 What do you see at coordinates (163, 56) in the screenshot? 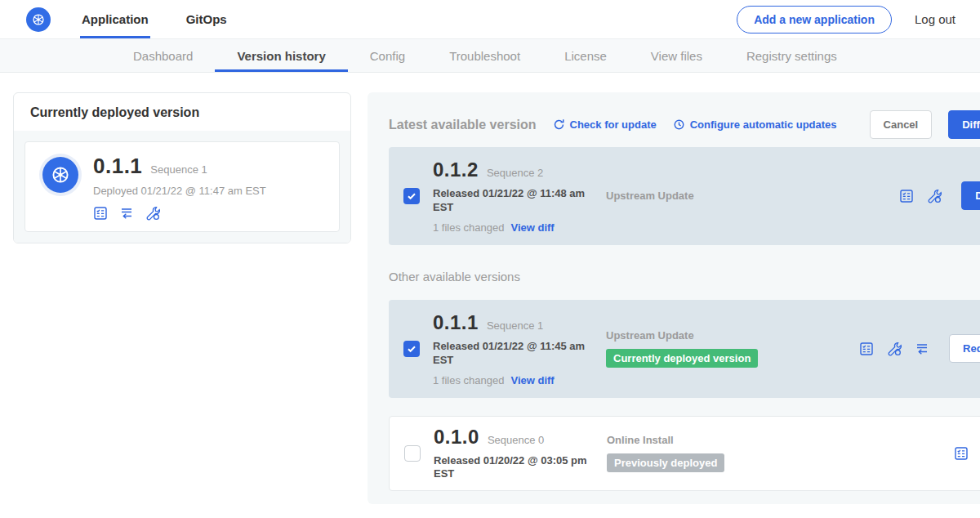
I see `subnav-dashboard: Dashboard` at bounding box center [163, 56].